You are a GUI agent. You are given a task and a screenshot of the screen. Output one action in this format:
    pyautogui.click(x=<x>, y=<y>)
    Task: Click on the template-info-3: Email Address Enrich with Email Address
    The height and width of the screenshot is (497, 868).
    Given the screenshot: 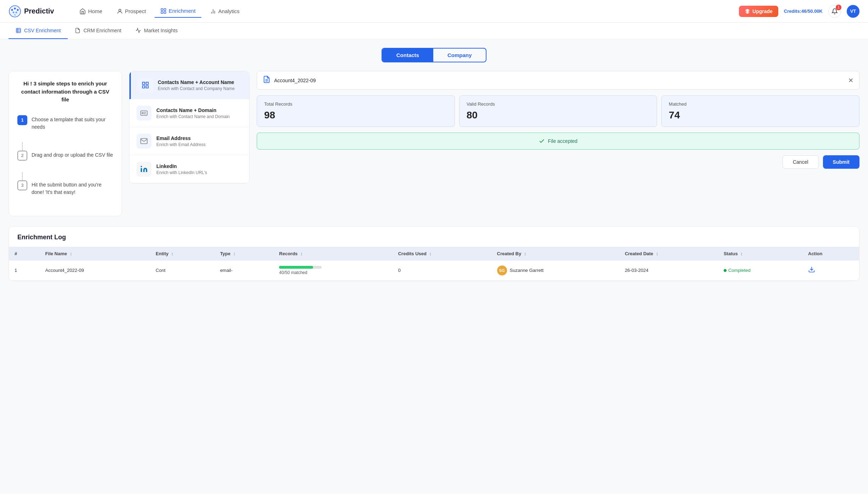 What is the action you would take?
    pyautogui.click(x=181, y=141)
    